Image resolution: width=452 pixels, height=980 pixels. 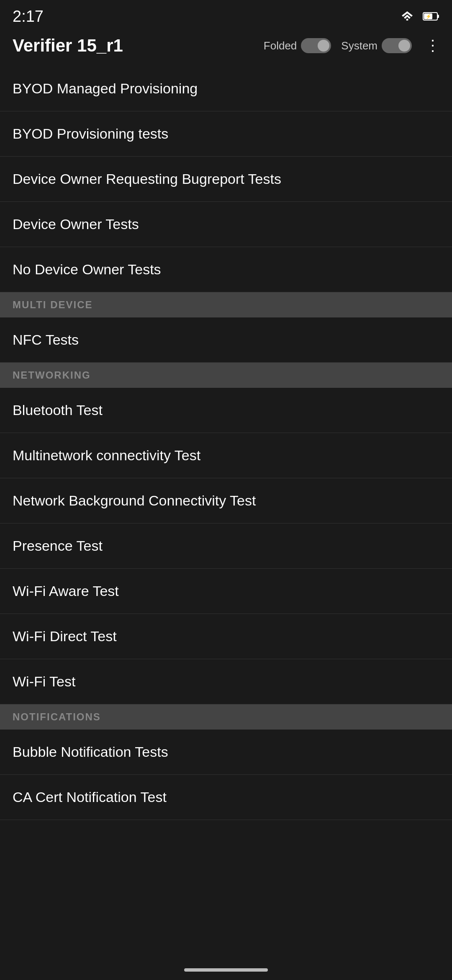 What do you see at coordinates (397, 46) in the screenshot?
I see `system-toggle` at bounding box center [397, 46].